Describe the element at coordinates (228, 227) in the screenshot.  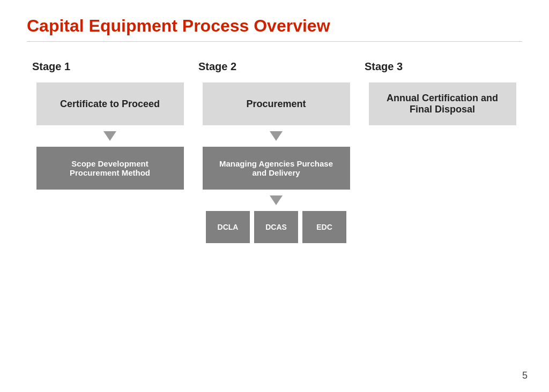
I see `sub-box-dcla: DCLA` at that location.